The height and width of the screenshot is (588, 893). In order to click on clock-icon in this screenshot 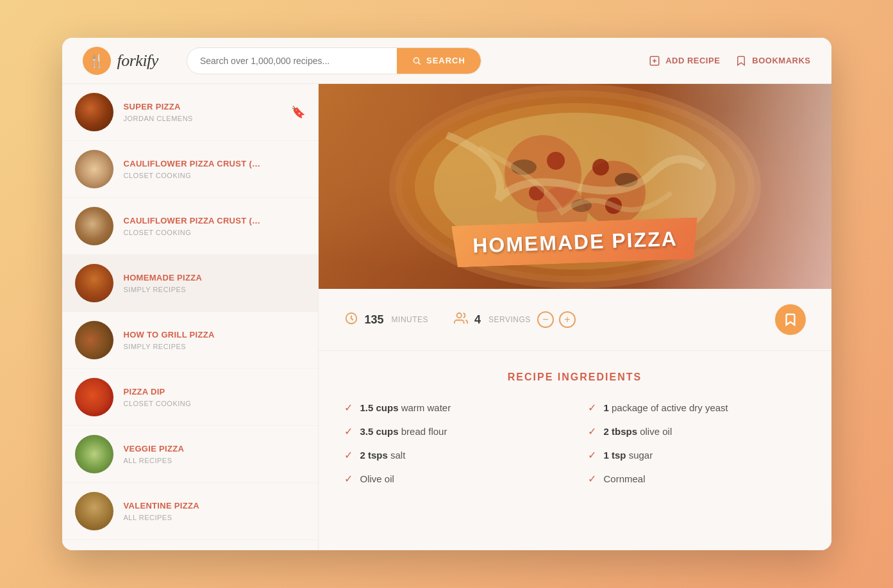, I will do `click(351, 320)`.